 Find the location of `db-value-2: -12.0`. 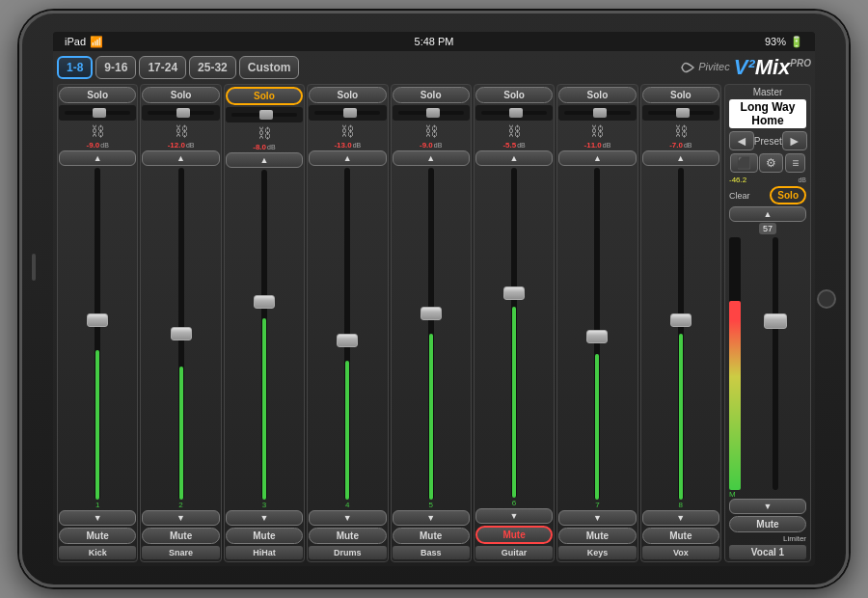

db-value-2: -12.0 is located at coordinates (176, 145).